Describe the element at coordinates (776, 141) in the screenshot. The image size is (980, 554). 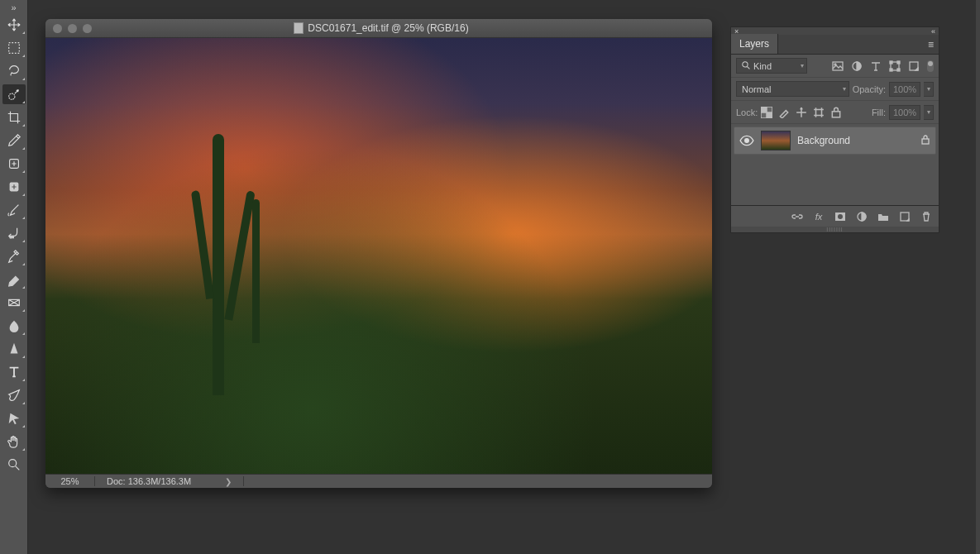
I see `layer-thumbnail` at that location.